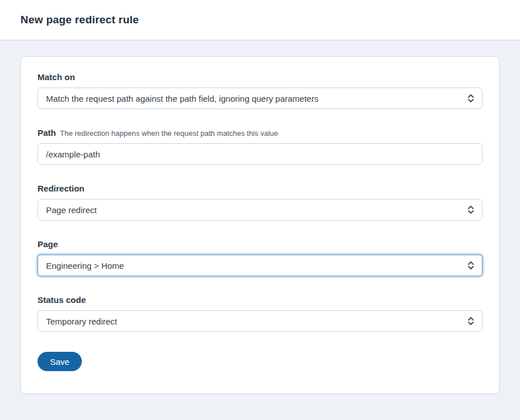  Describe the element at coordinates (260, 98) in the screenshot. I see `match-on-select: Match the request path against the path …` at that location.